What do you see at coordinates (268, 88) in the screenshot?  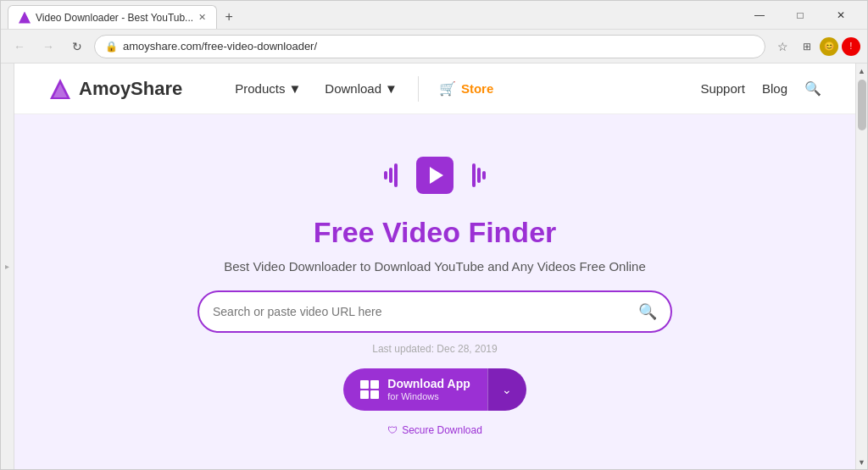 I see `nav-products: Products ▼` at bounding box center [268, 88].